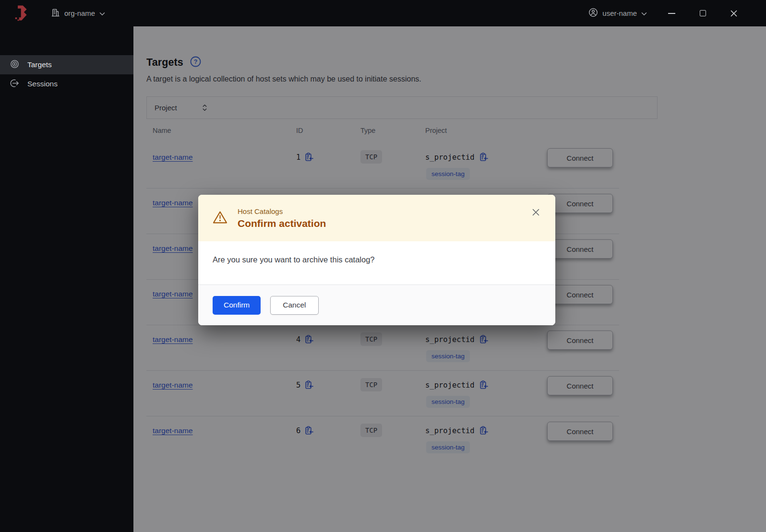  What do you see at coordinates (620, 13) in the screenshot?
I see `user-name-label: user-name` at bounding box center [620, 13].